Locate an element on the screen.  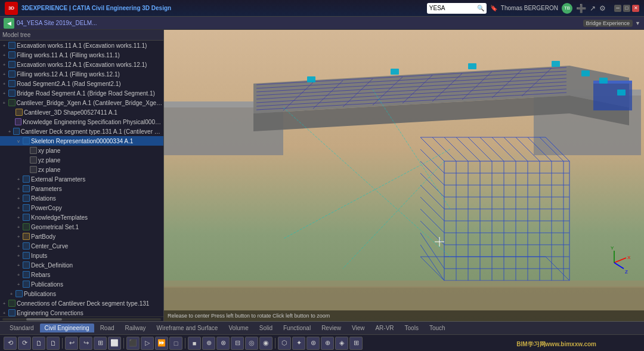
tree-item: +Road Segment2.A.1 (Rad Segment2.1) is located at coordinates (82, 84).